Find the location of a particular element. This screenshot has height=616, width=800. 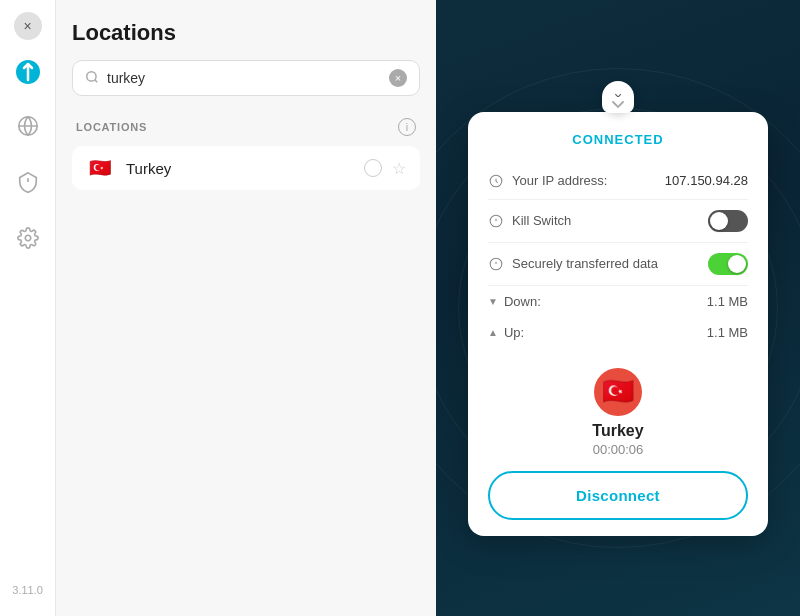

settings-icon is located at coordinates (28, 238).